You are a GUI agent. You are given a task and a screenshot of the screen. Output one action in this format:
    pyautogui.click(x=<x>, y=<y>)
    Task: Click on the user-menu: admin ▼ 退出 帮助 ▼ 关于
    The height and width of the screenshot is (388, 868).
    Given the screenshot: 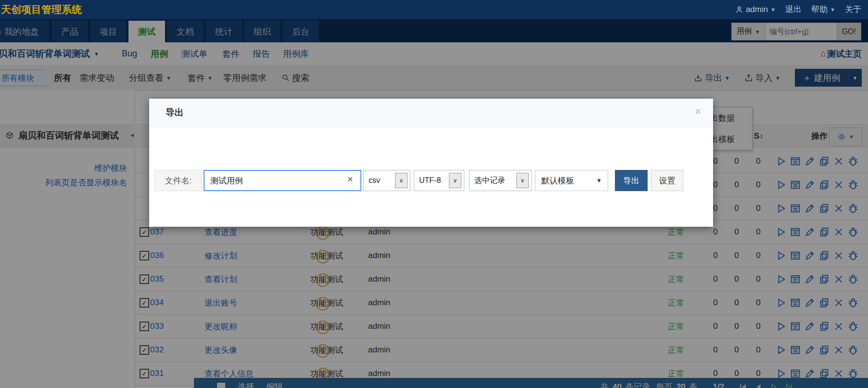 What is the action you would take?
    pyautogui.click(x=798, y=10)
    